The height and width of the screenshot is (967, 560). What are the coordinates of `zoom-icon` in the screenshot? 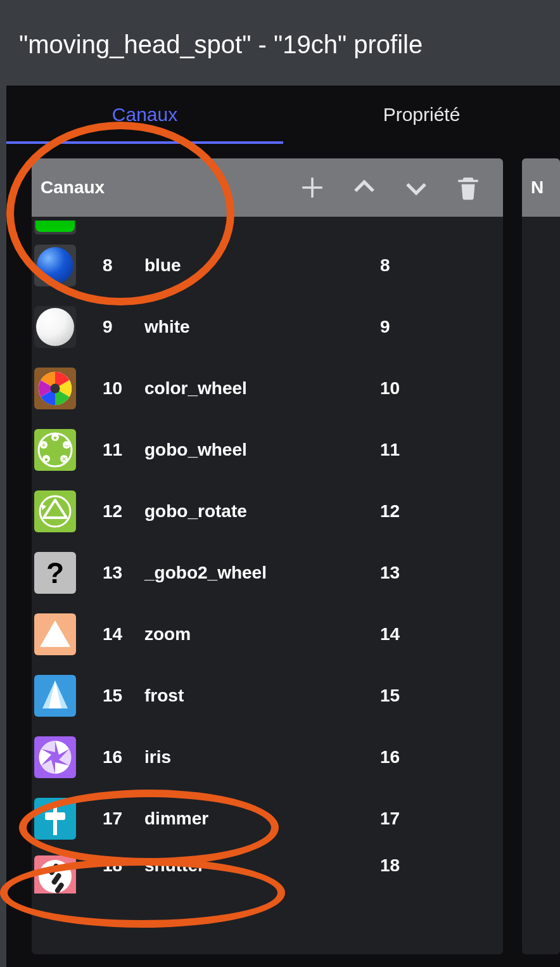 It's located at (55, 634).